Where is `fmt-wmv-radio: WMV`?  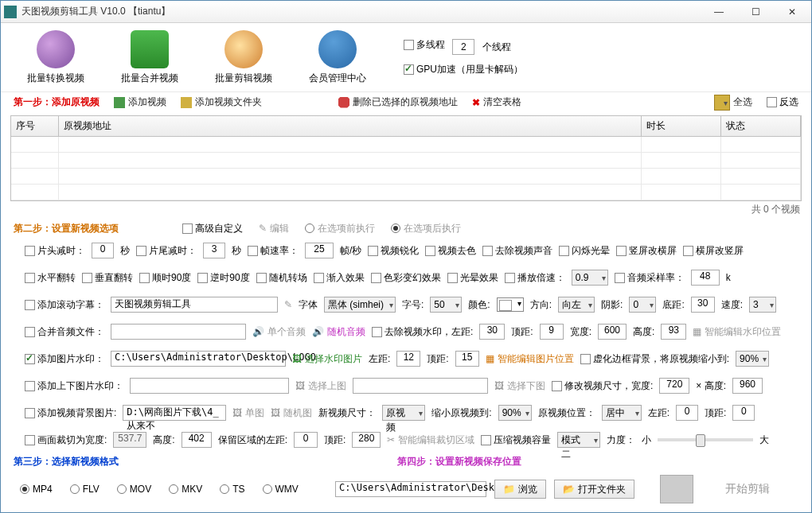 fmt-wmv-radio: WMV is located at coordinates (280, 489).